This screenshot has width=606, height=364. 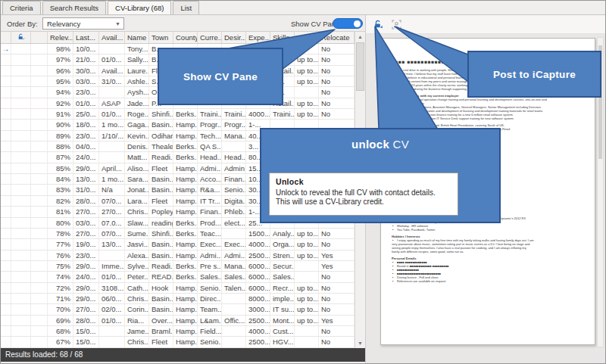 What do you see at coordinates (21, 8) in the screenshot?
I see `tab-criteria: Criteria` at bounding box center [21, 8].